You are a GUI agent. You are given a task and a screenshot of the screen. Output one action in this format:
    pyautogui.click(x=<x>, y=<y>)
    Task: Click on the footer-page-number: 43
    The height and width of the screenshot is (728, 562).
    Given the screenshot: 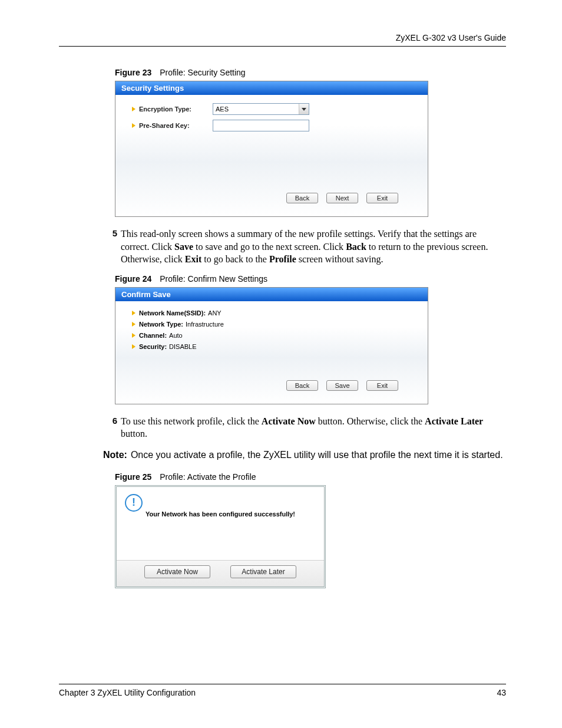 What is the action you would take?
    pyautogui.click(x=501, y=693)
    